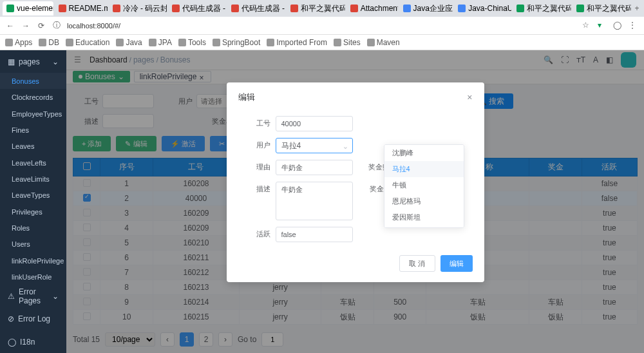 Image resolution: width=644 pixels, height=353 pixels. Describe the element at coordinates (33, 113) in the screenshot. I see `sidebar-item-employeetypes: EmployeeTypes` at that location.